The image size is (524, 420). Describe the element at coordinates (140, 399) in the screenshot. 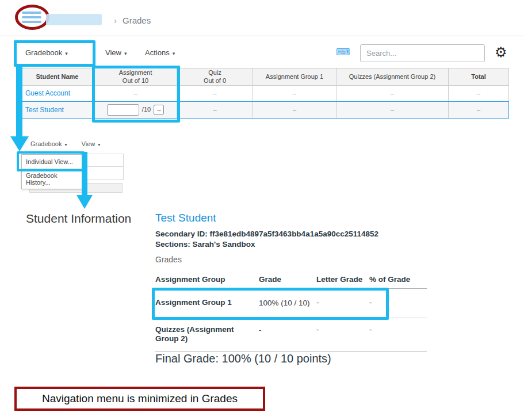

I see `annotation-note-text: Navigation menu is minimized in Grades` at that location.